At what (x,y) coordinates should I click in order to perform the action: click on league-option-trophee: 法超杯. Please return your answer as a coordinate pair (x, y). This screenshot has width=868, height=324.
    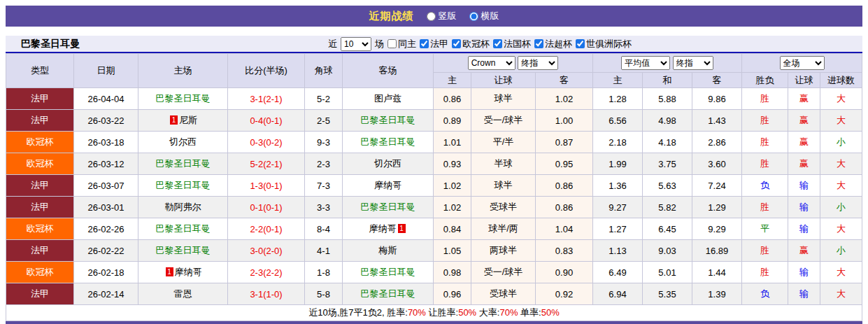
    Looking at the image, I should click on (553, 44).